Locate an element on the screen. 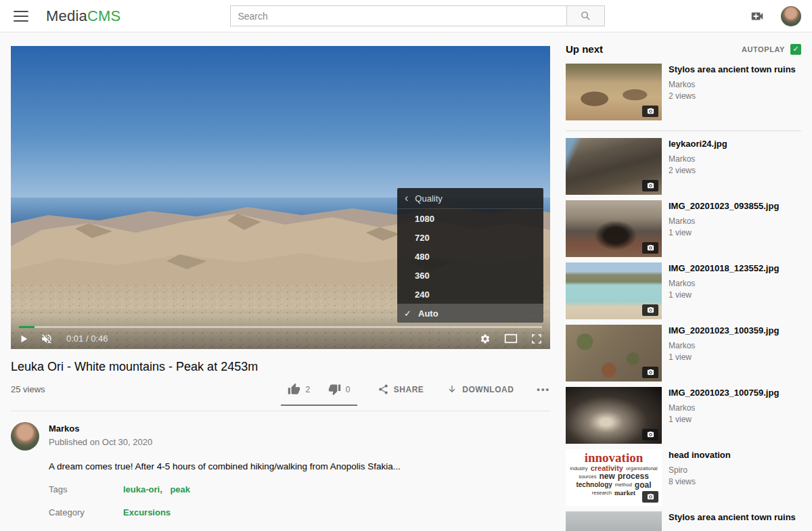  author-avatar is located at coordinates (25, 436).